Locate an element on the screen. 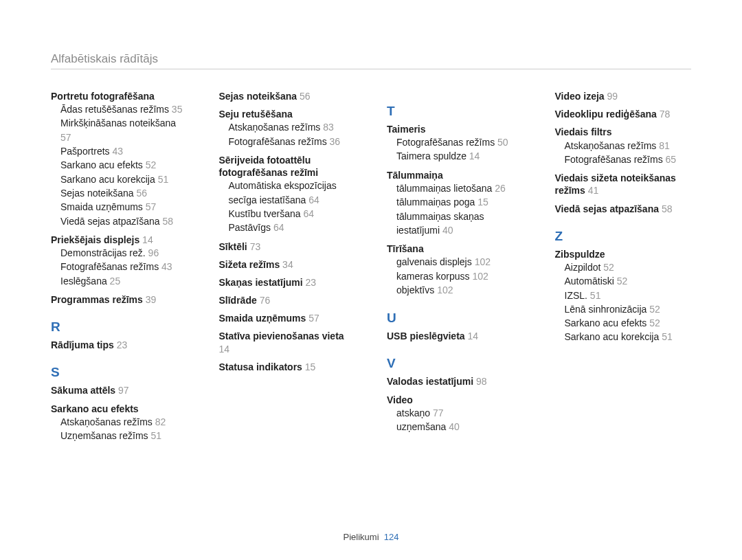  index-entry-head: Tīrīšana is located at coordinates (455, 249).